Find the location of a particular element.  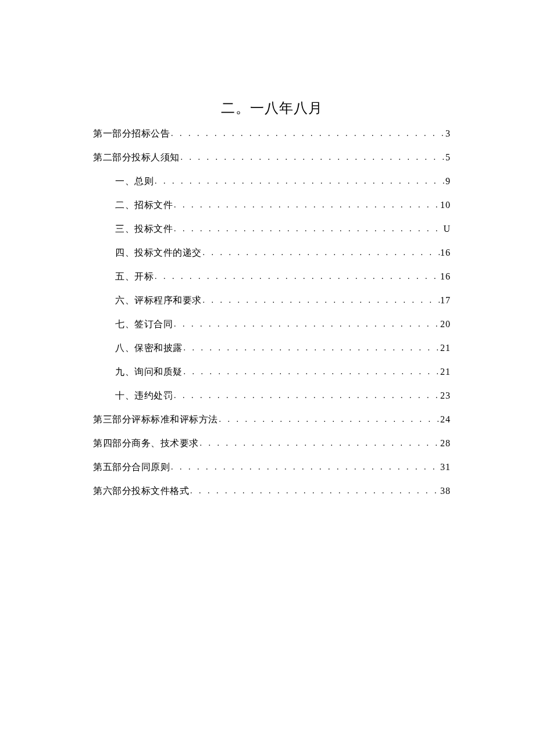

toc-entry: 第二部分投标人须知 5 is located at coordinates (272, 158).